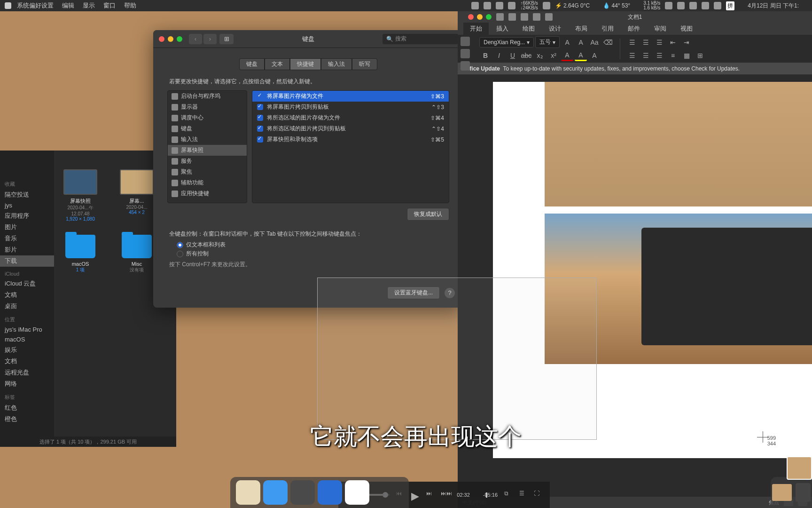 This screenshot has height=508, width=812. Describe the element at coordinates (465, 41) in the screenshot. I see `paste-icon` at that location.